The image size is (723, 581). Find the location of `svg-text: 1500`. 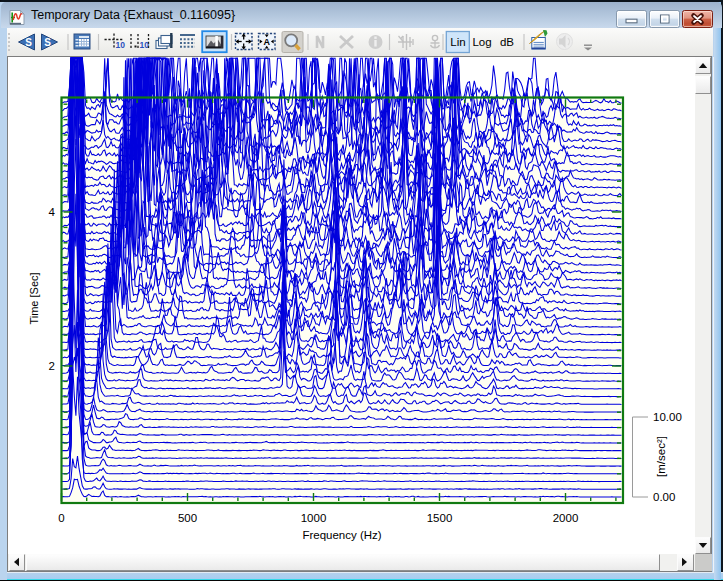

svg-text: 1500 is located at coordinates (440, 518).